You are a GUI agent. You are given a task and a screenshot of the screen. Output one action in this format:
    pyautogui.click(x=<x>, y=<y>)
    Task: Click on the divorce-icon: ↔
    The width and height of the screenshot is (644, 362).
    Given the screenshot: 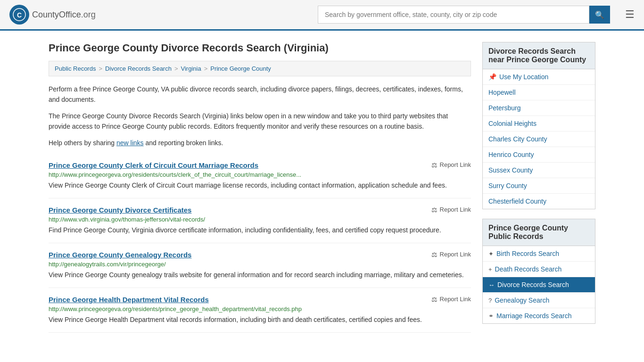 What is the action you would take?
    pyautogui.click(x=491, y=285)
    